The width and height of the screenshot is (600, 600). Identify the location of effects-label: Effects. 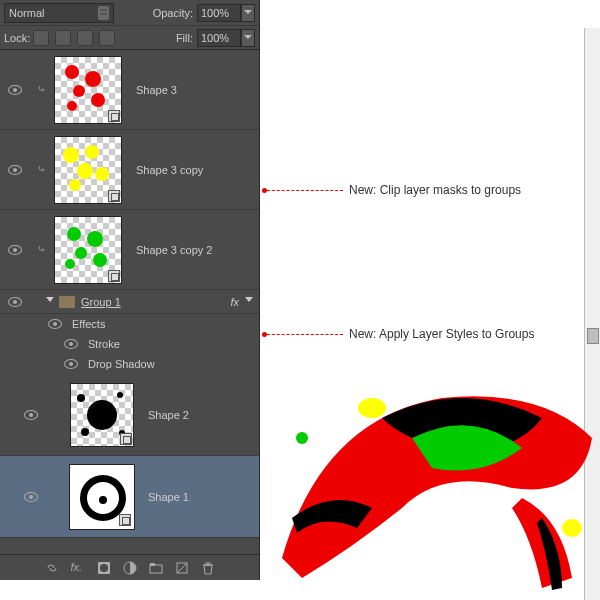
(88, 324).